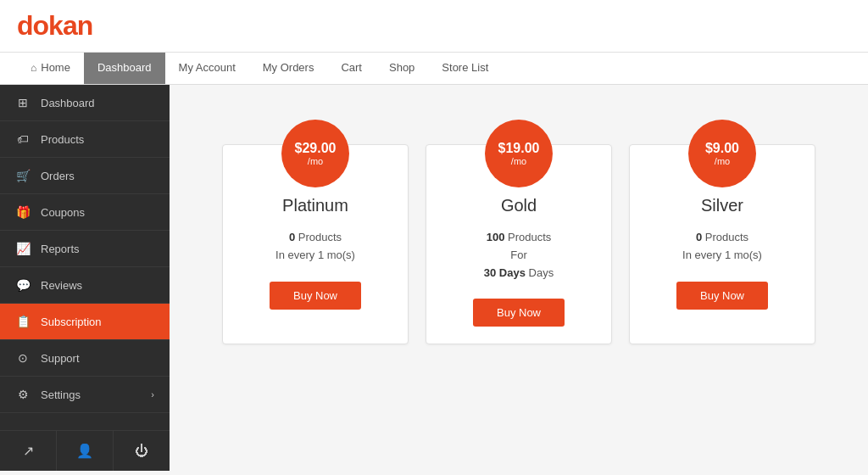 The height and width of the screenshot is (475, 868). Describe the element at coordinates (34, 68) in the screenshot. I see `home-icon: ⌂` at that location.